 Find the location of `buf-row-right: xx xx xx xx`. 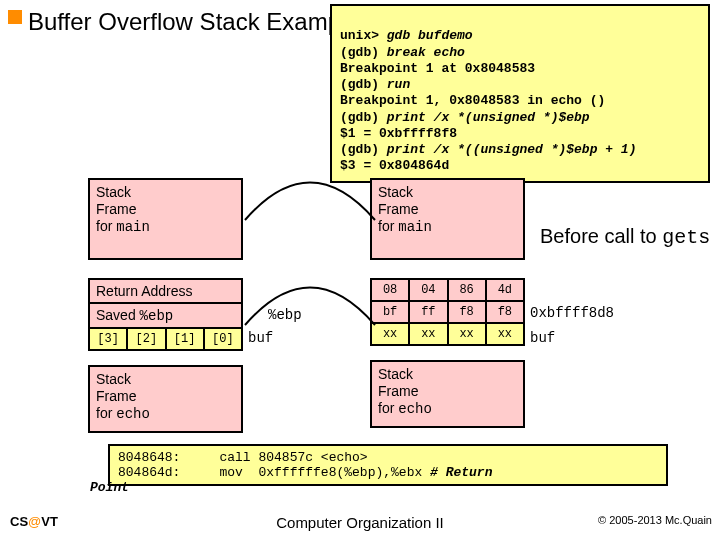

buf-row-right: xx xx xx xx is located at coordinates (448, 335).